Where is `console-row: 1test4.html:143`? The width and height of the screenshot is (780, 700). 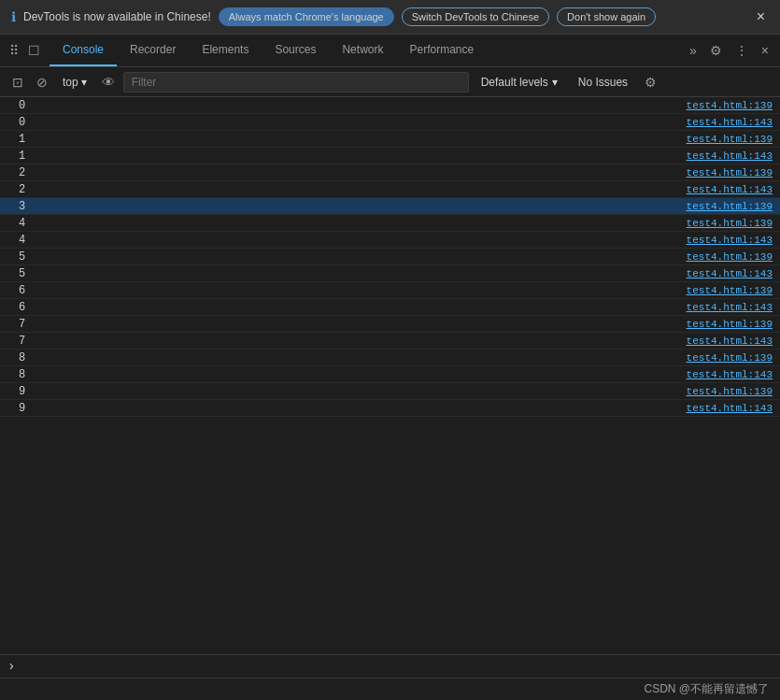 console-row: 1test4.html:143 is located at coordinates (390, 156).